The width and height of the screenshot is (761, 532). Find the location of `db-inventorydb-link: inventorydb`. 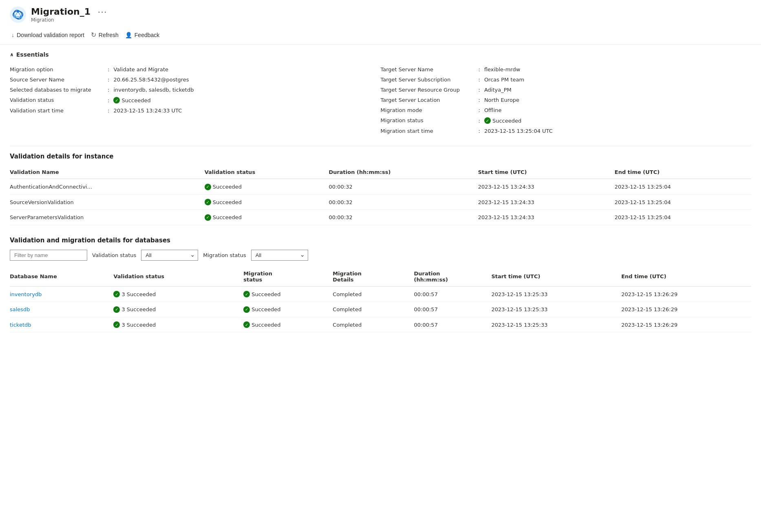

db-inventorydb-link: inventorydb is located at coordinates (26, 294).